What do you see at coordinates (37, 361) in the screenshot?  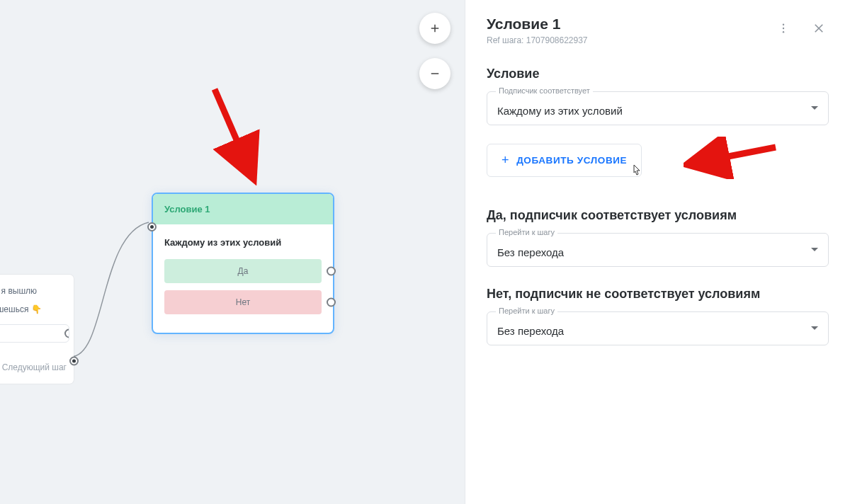 I see `next-step-label: Следующий шаг` at bounding box center [37, 361].